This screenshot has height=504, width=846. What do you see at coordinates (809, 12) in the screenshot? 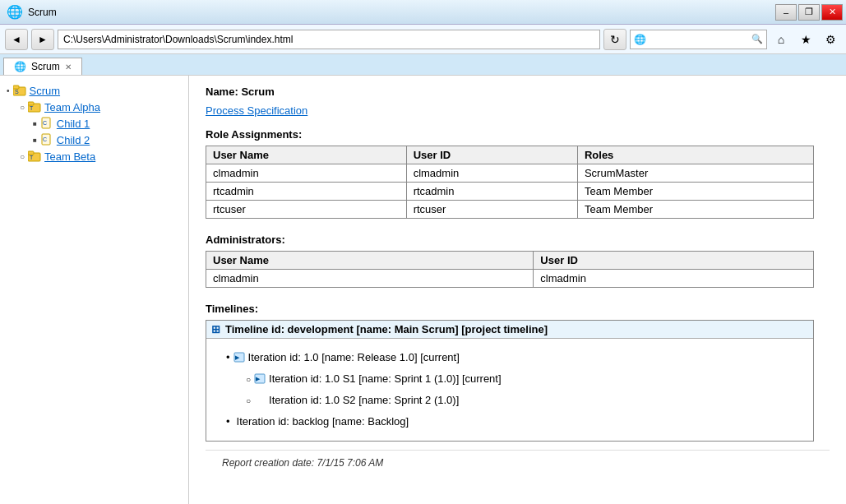
I see `restore-button: ❐` at bounding box center [809, 12].